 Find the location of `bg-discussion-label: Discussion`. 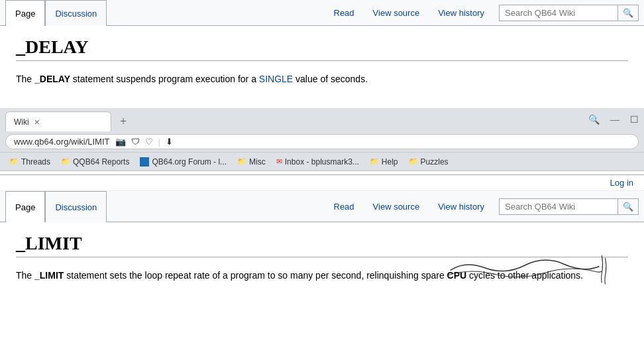

bg-discussion-label: Discussion is located at coordinates (76, 13).